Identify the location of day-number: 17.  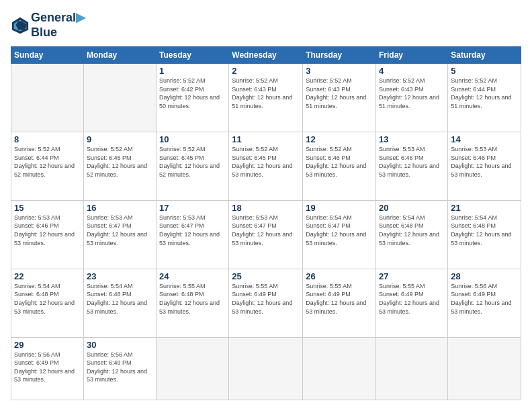
(192, 208).